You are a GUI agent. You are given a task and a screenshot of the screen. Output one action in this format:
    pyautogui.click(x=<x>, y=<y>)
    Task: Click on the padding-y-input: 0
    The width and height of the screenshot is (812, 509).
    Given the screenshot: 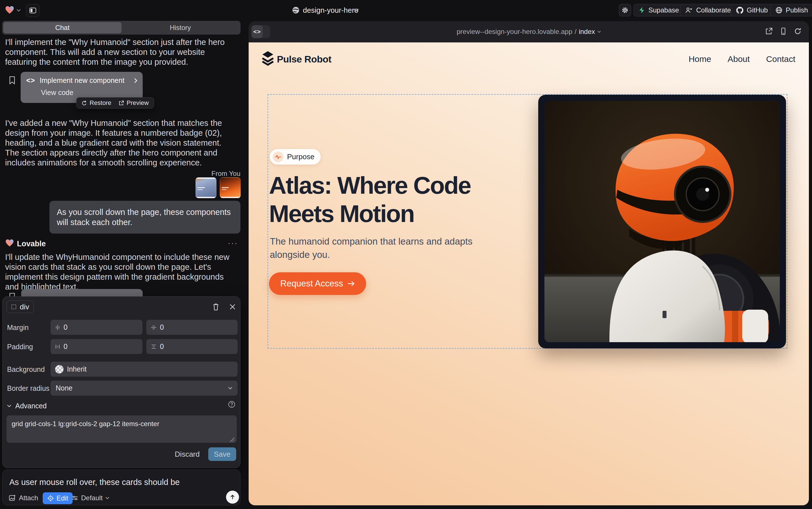 What is the action you would take?
    pyautogui.click(x=192, y=347)
    